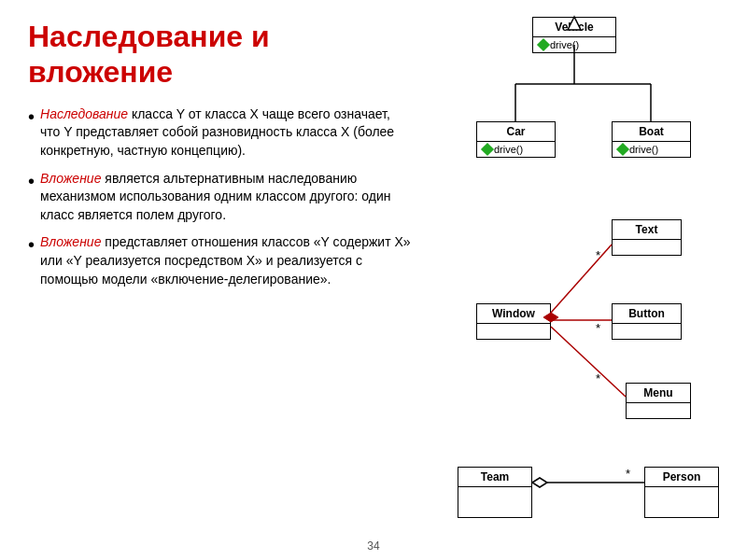 The image size is (747, 560). What do you see at coordinates (219, 261) in the screenshot?
I see `bullet-3: Вложение представляет отношения классов …` at bounding box center [219, 261].